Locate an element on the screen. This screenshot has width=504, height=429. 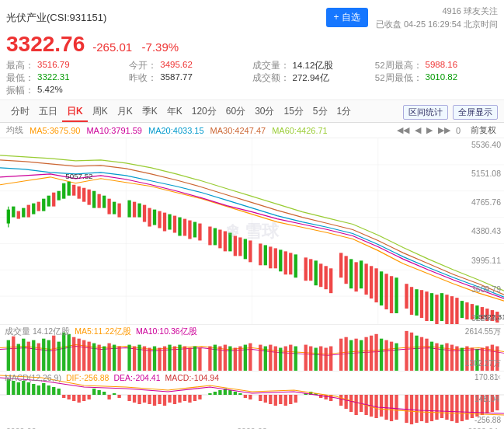
watchlist-button: + 自选 is located at coordinates (347, 17).